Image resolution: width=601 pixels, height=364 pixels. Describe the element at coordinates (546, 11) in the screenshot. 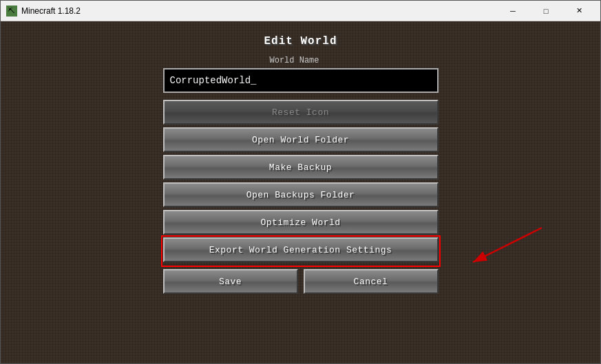

I see `maximize-button: □` at that location.